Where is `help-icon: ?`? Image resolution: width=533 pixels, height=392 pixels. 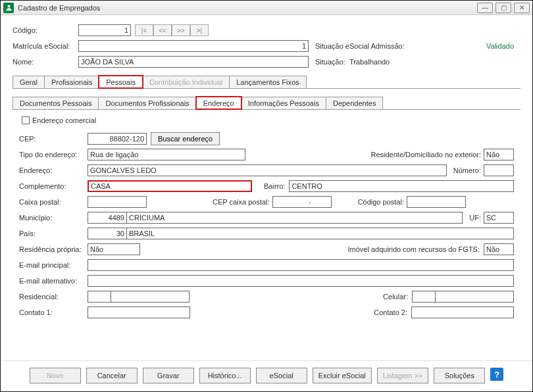 help-icon: ? is located at coordinates (497, 374).